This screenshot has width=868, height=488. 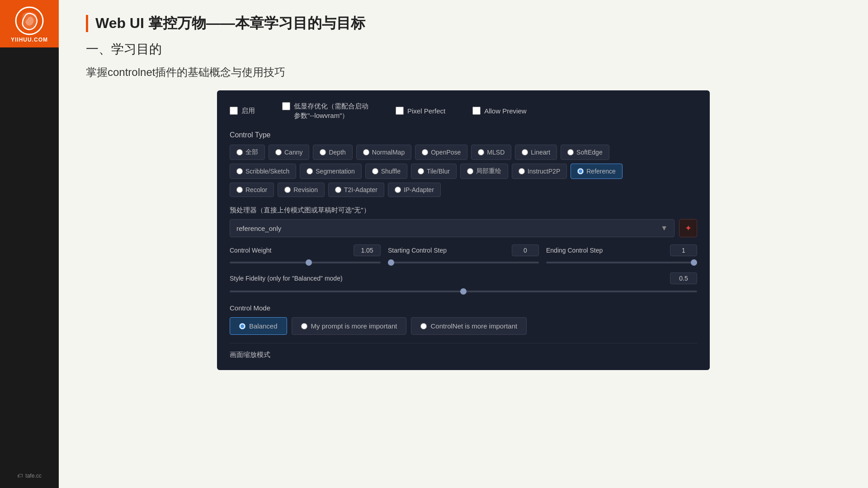 I want to click on bottom-brand-text: tafe.cc, so click(x=33, y=476).